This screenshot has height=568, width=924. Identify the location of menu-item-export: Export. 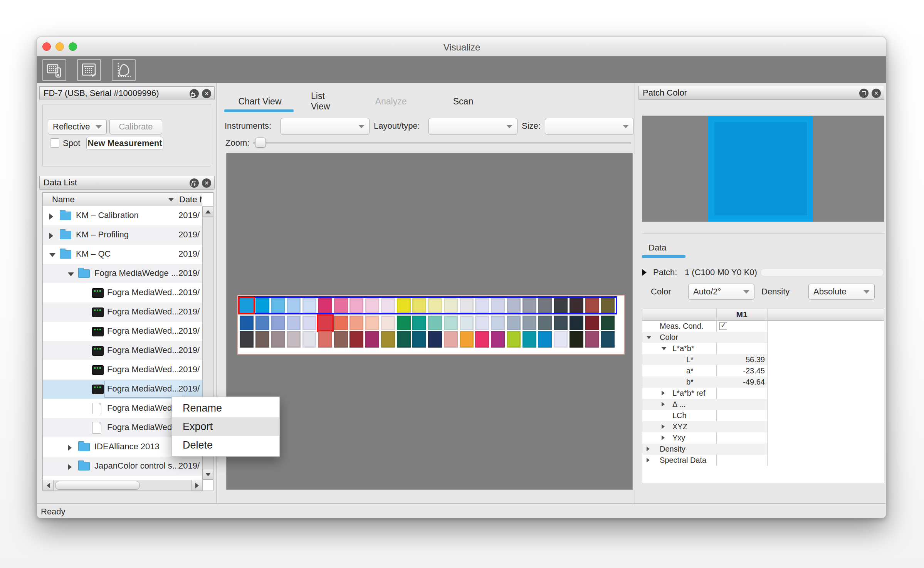
(226, 427).